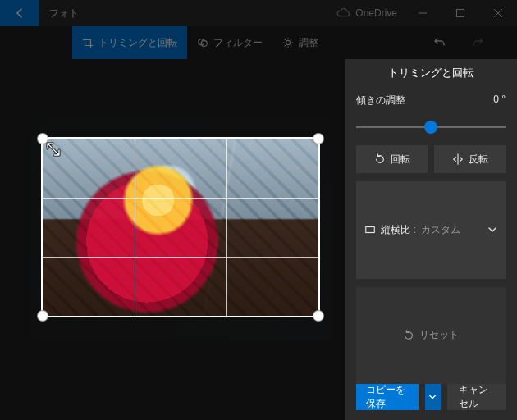 The height and width of the screenshot is (420, 517). Describe the element at coordinates (203, 43) in the screenshot. I see `filters-icon` at that location.